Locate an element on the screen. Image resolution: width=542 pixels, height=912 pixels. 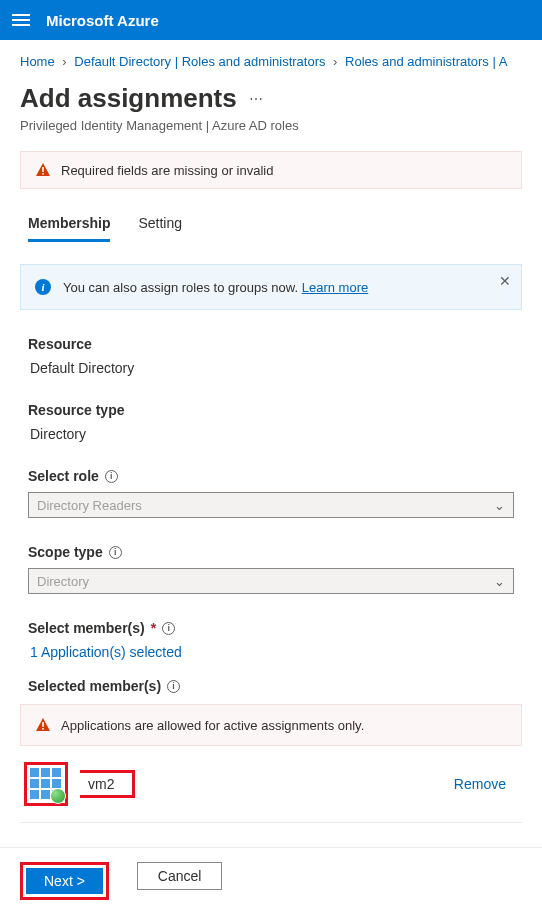
breadcrumb-directory: Default Directory | Roles and administra… is located at coordinates (200, 62).